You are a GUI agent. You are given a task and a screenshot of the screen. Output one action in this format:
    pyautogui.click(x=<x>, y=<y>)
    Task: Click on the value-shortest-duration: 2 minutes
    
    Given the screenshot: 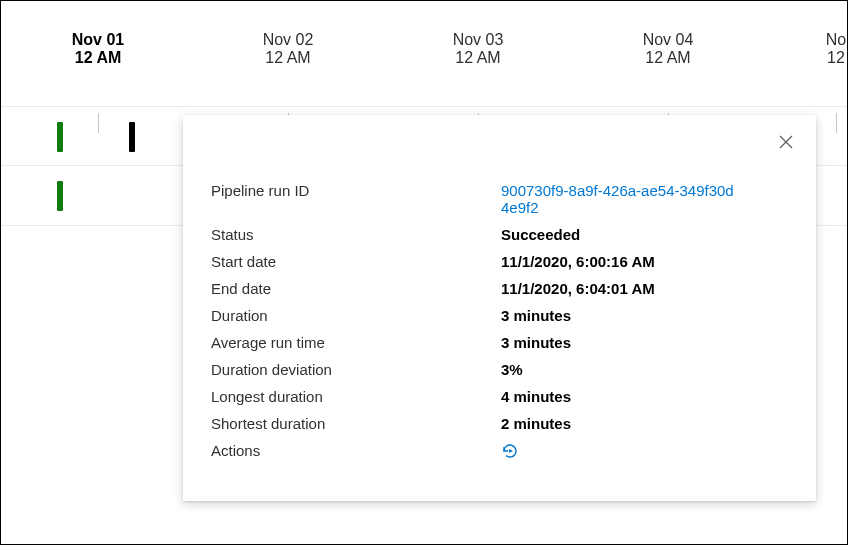 What is the action you would take?
    pyautogui.click(x=644, y=424)
    